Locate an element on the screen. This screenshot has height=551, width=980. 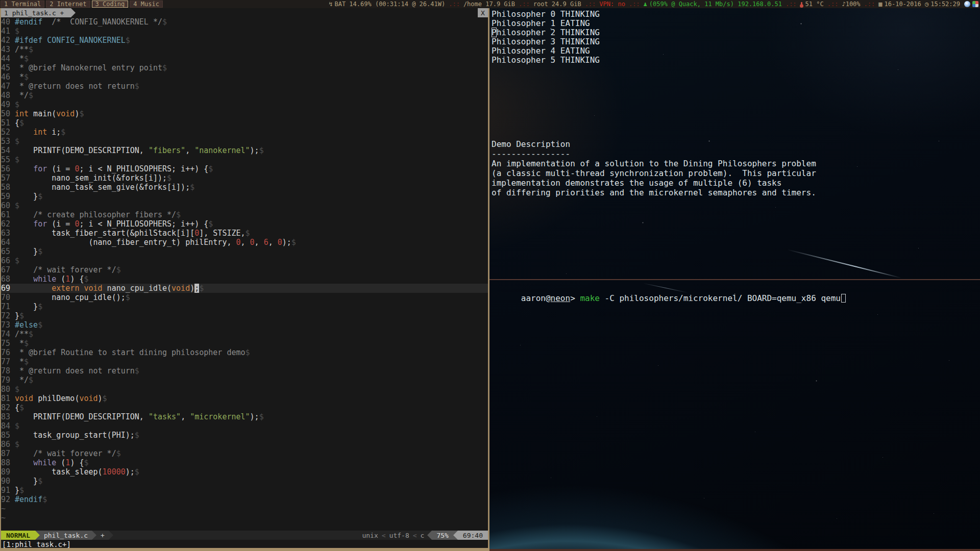
code-line: 45 * @brief Nanokernel entry point$ is located at coordinates (244, 68).